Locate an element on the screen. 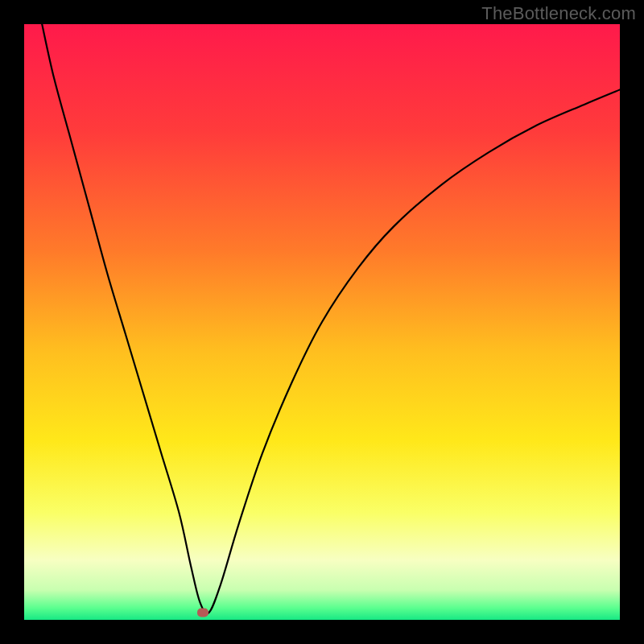 This screenshot has width=644, height=644. watermark-text: TheBottleneck.com is located at coordinates (559, 14).